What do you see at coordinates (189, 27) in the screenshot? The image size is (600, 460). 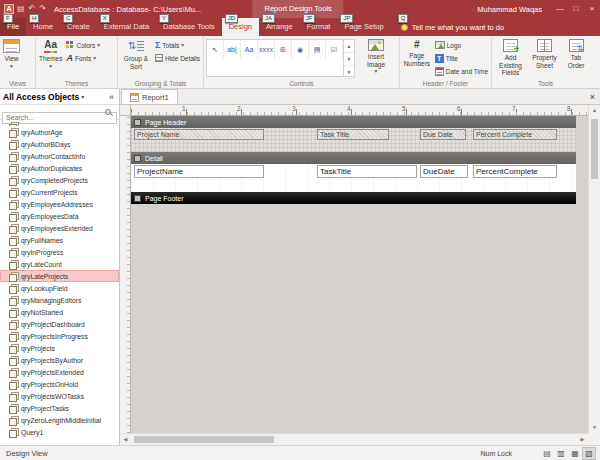 I see `ribbon-tab: Y Database Tools` at bounding box center [189, 27].